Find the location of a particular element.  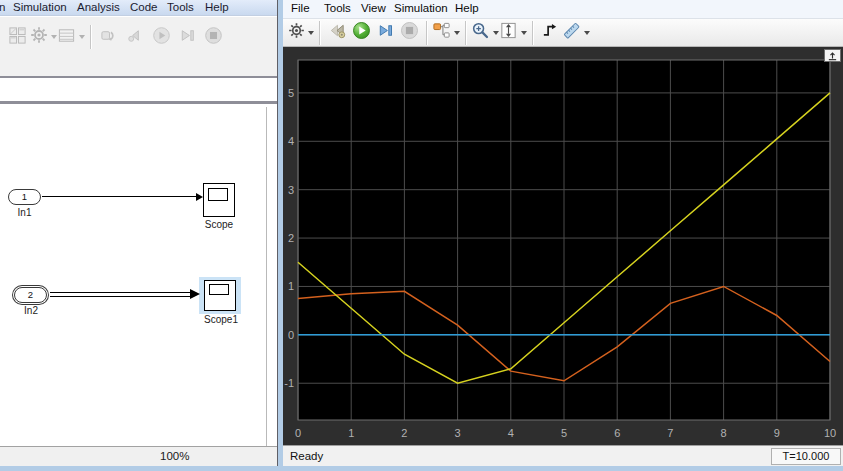

block-scope1-label: Scope1 is located at coordinates (221, 320).